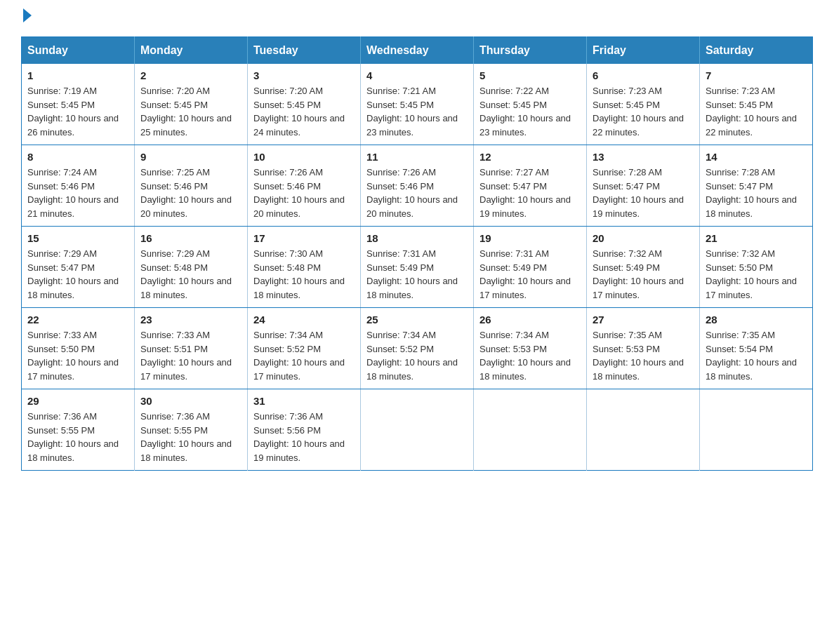 The image size is (834, 644). Describe the element at coordinates (417, 18) in the screenshot. I see `page-header` at that location.